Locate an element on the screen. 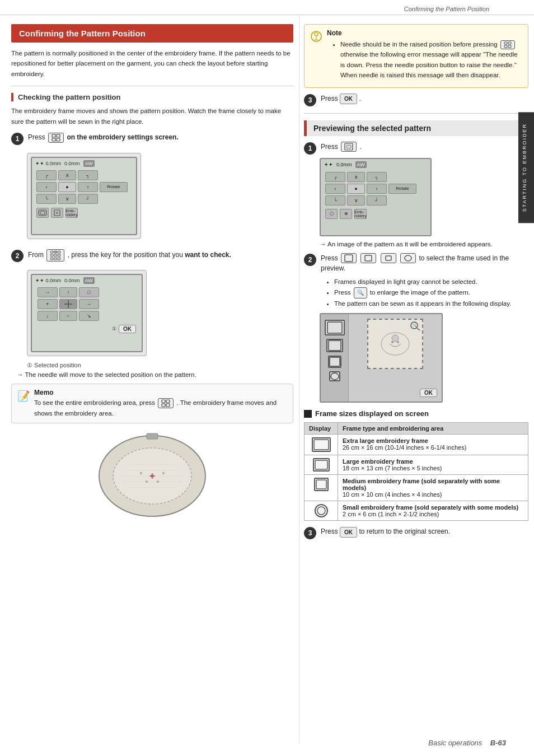 This screenshot has height=756, width=534. screen-top: ✦✦ 0.0mm 0.0mm AW is located at coordinates (84, 163).